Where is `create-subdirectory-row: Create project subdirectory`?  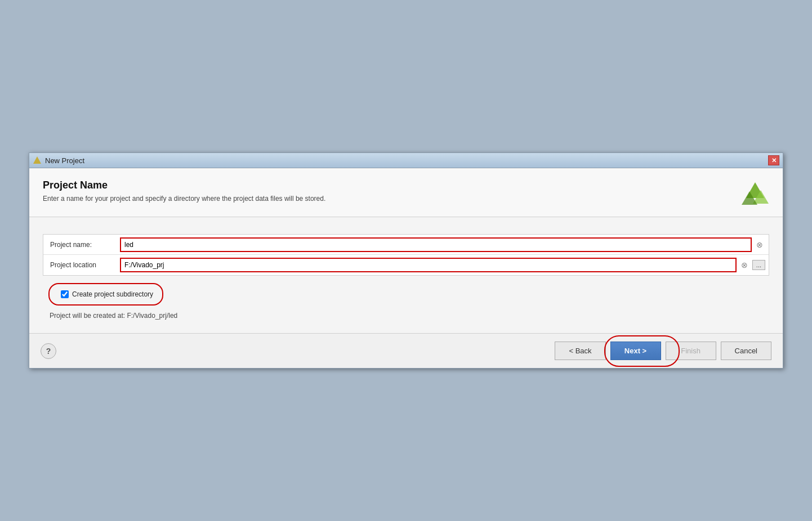 create-subdirectory-row: Create project subdirectory is located at coordinates (412, 294).